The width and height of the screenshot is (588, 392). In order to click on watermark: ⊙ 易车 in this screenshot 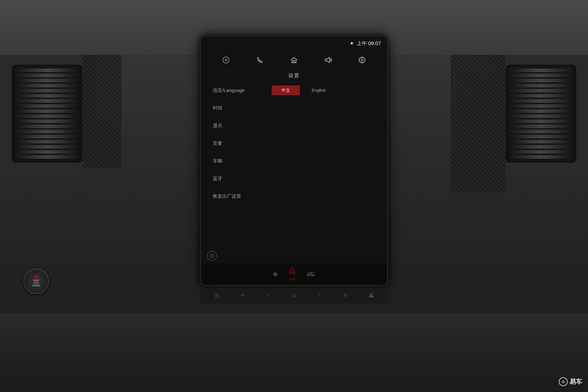, I will do `click(570, 382)`.